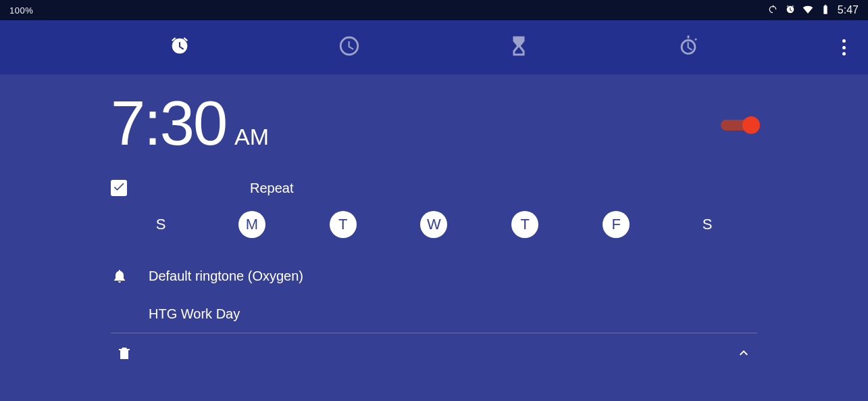 The height and width of the screenshot is (401, 868). I want to click on sync-icon, so click(773, 11).